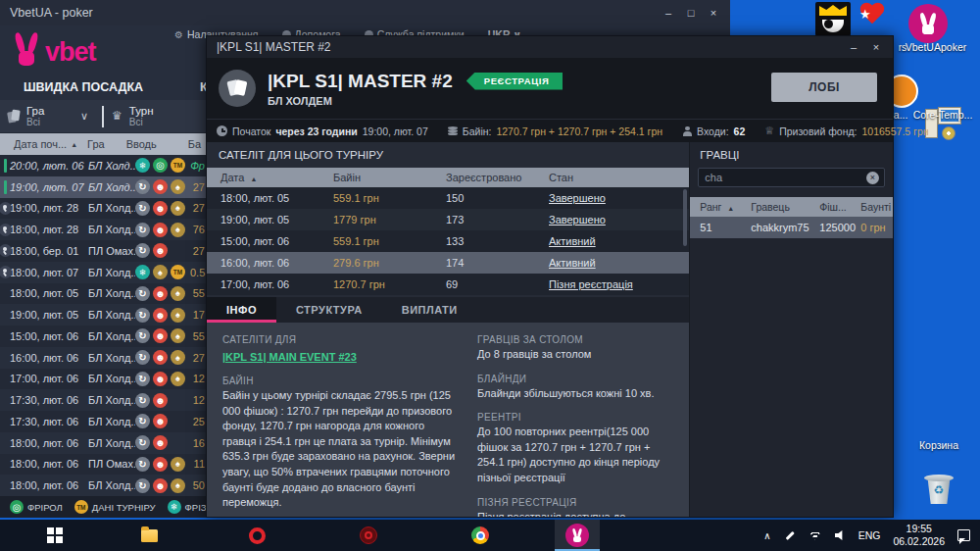  What do you see at coordinates (194, 144) in the screenshot?
I see `column-header-buyin: Ба` at bounding box center [194, 144].